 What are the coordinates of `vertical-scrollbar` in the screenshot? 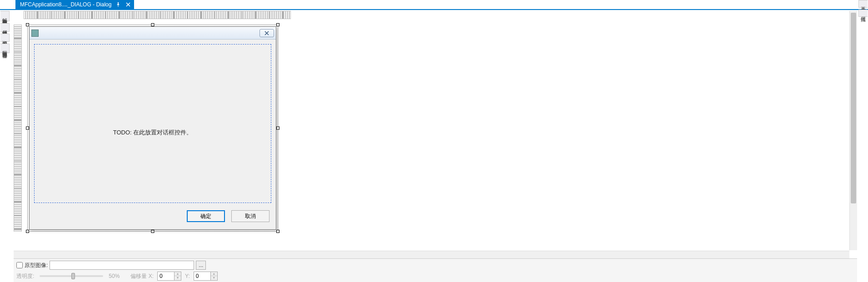 It's located at (853, 131).